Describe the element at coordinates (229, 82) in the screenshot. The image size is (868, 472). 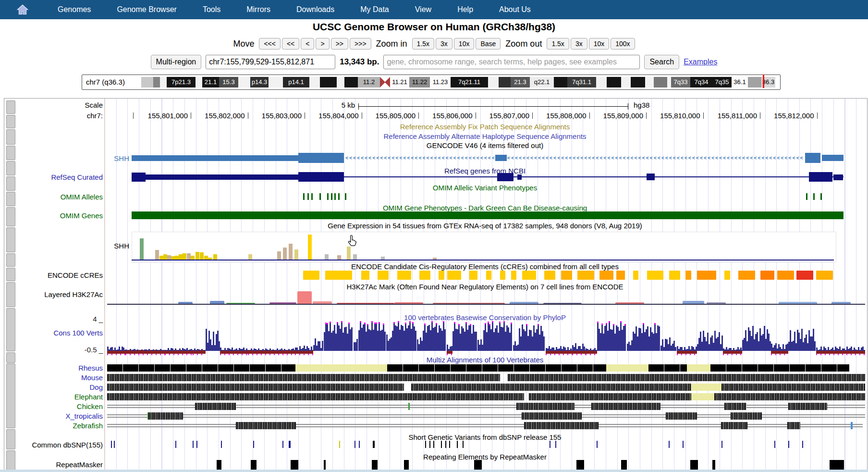
I see `ideogram-band: 15.3` at that location.